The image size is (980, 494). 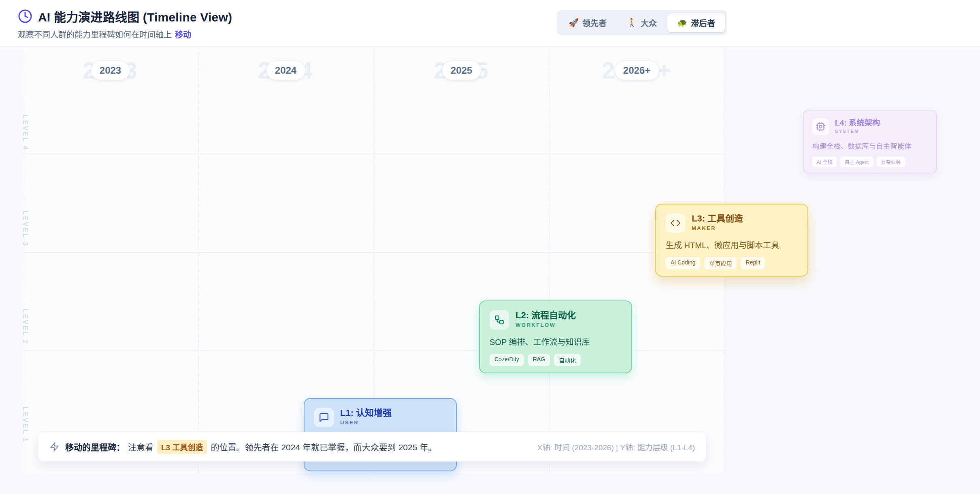 What do you see at coordinates (507, 360) in the screenshot?
I see `tag-pill: Coze/Dify` at bounding box center [507, 360].